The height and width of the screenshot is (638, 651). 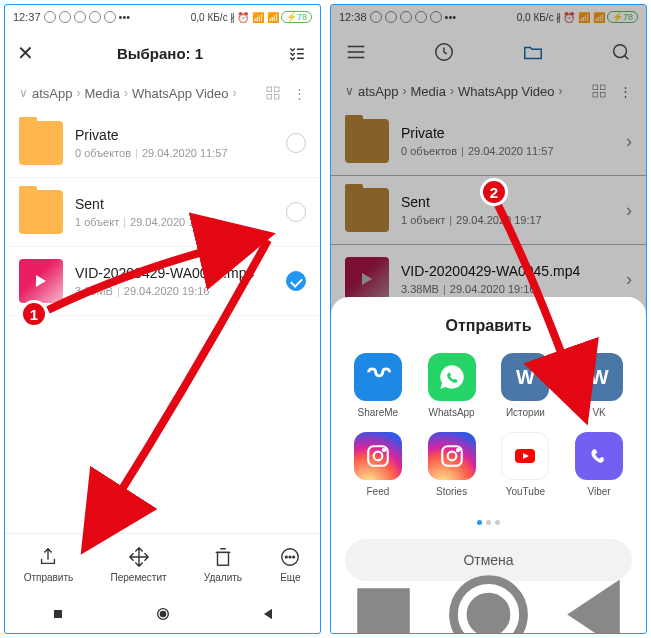 I want to click on file-row: VID-20200429-WA0045.mp4 3.38MB|29.04.202…, so click(x=162, y=282).